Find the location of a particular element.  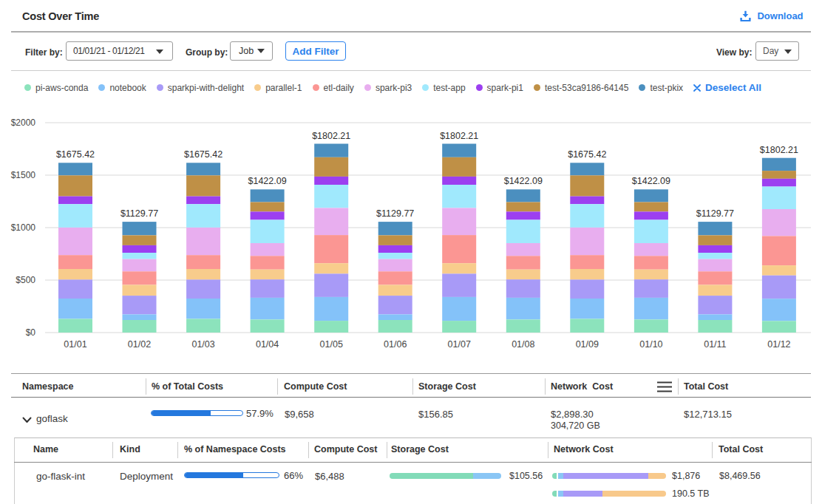

svg-text: $0 is located at coordinates (31, 333).